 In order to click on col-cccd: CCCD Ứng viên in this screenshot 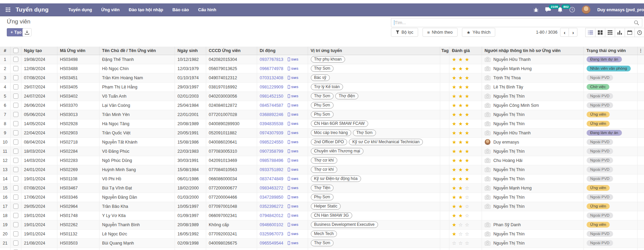, I will do `click(231, 51)`.